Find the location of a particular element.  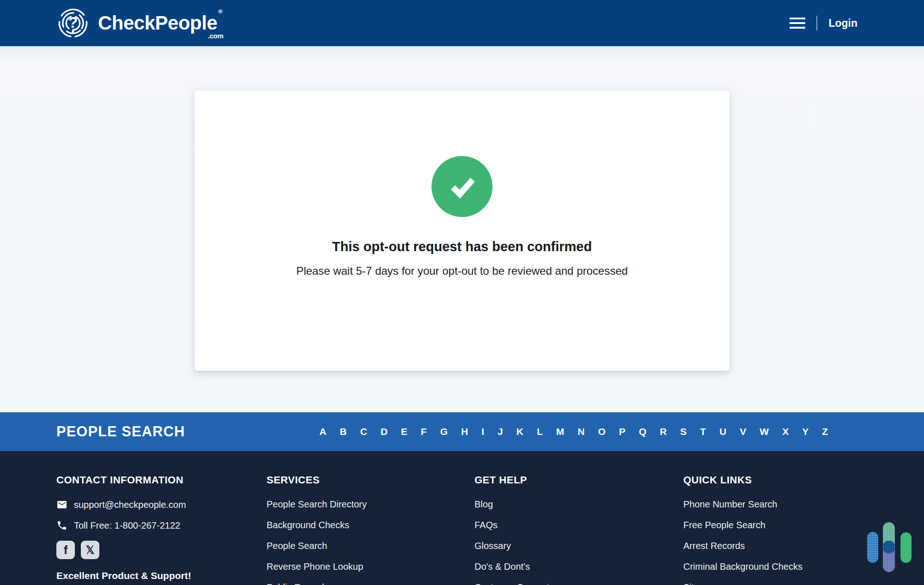

top-navbar: ? CheckPeople® .com Login is located at coordinates (462, 23).